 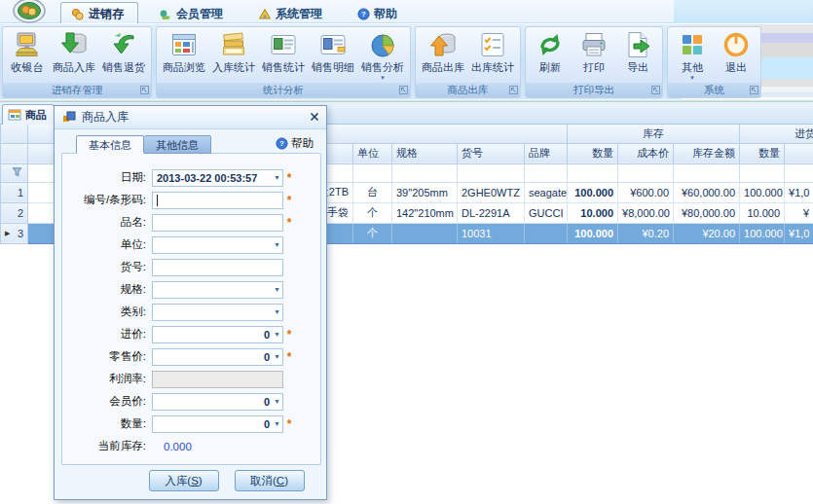 I want to click on cancel-button: 取消(C), so click(x=270, y=481).